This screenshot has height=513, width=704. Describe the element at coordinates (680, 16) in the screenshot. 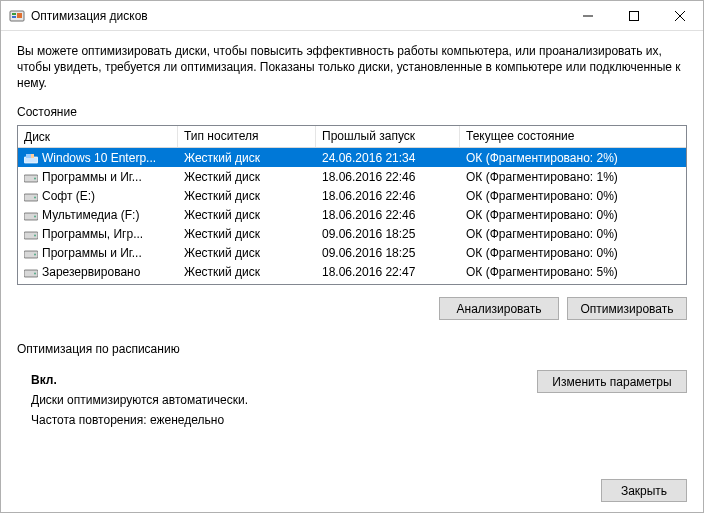

I see `close-button` at that location.